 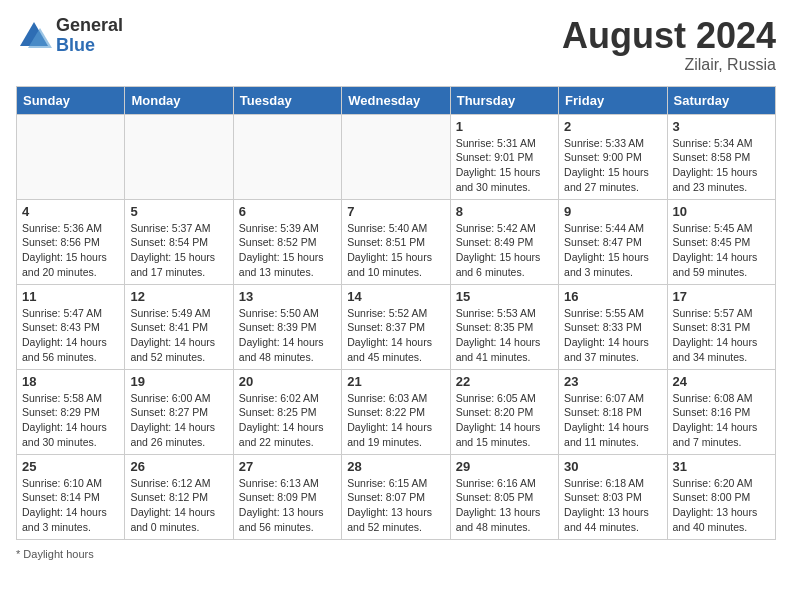 I want to click on day-number: 28, so click(x=396, y=466).